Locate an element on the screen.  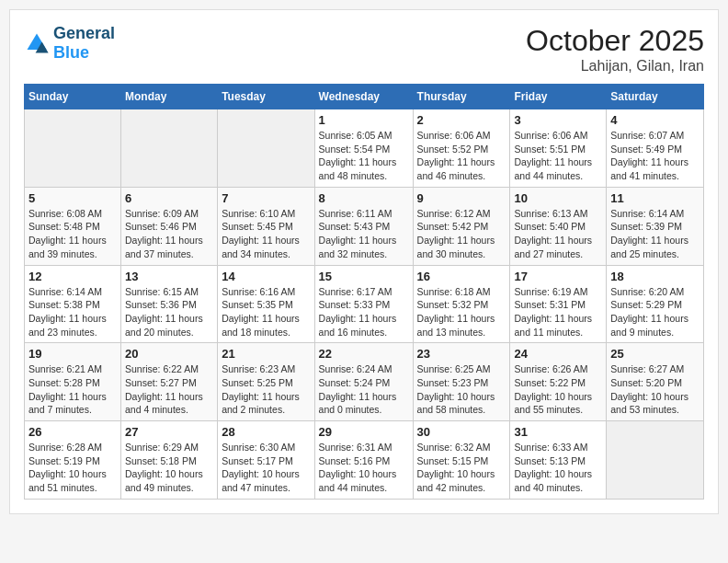
day-info: Sunrise: 6:26 AM Sunset: 5:22 PM Dayligh… is located at coordinates (558, 390).